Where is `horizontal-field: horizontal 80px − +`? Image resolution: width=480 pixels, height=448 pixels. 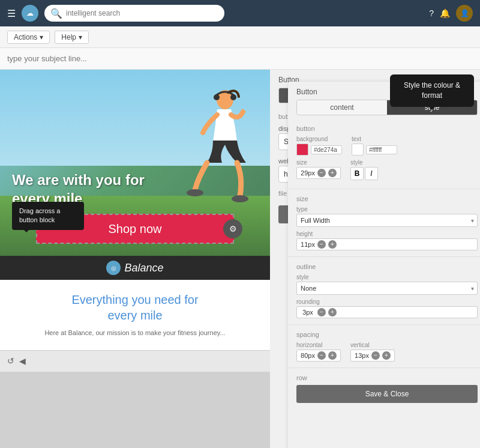
horizontal-field: horizontal 80px − + is located at coordinates (319, 352).